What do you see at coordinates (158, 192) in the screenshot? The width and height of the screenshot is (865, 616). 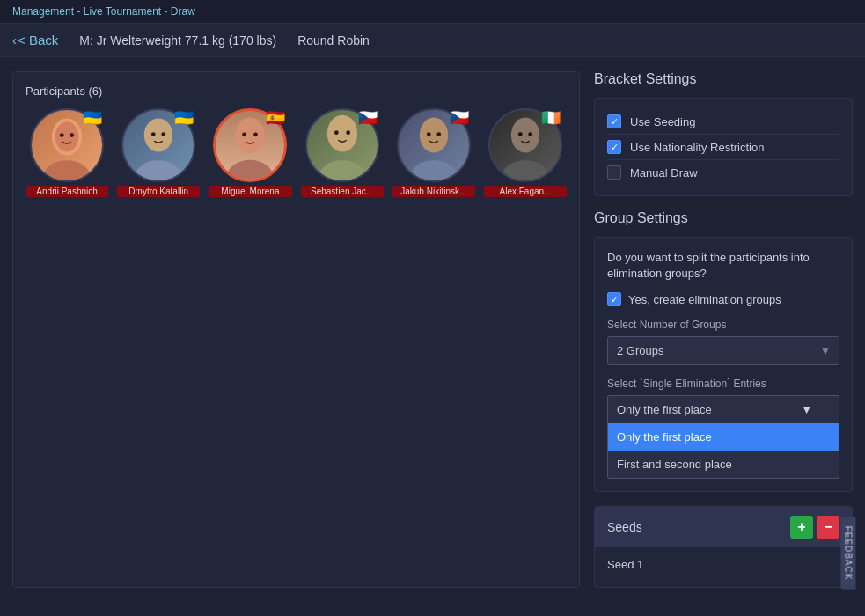 I see `participant-name: Dmytro Katallin` at bounding box center [158, 192].